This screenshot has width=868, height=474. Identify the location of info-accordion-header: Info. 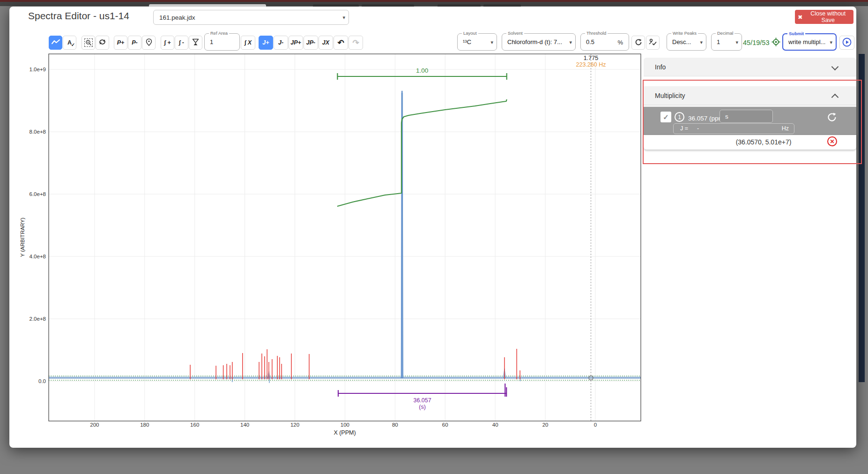
(750, 67).